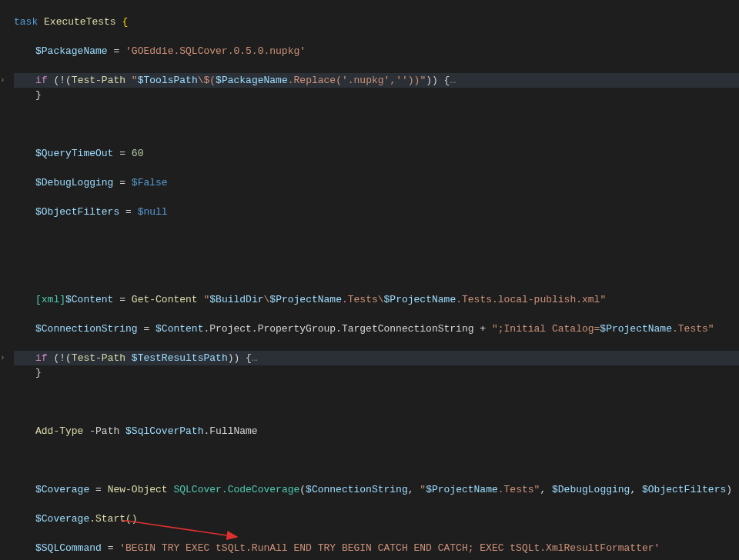  Describe the element at coordinates (376, 212) in the screenshot. I see `code-line: $ObjectFilters = $null` at that location.